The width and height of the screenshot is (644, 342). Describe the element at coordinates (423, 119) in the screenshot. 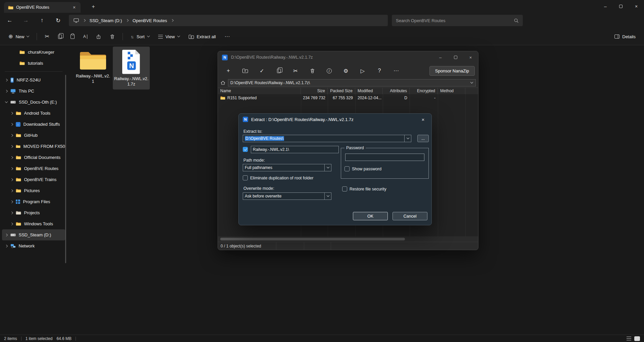

I see `dialog-close-button: ×` at that location.